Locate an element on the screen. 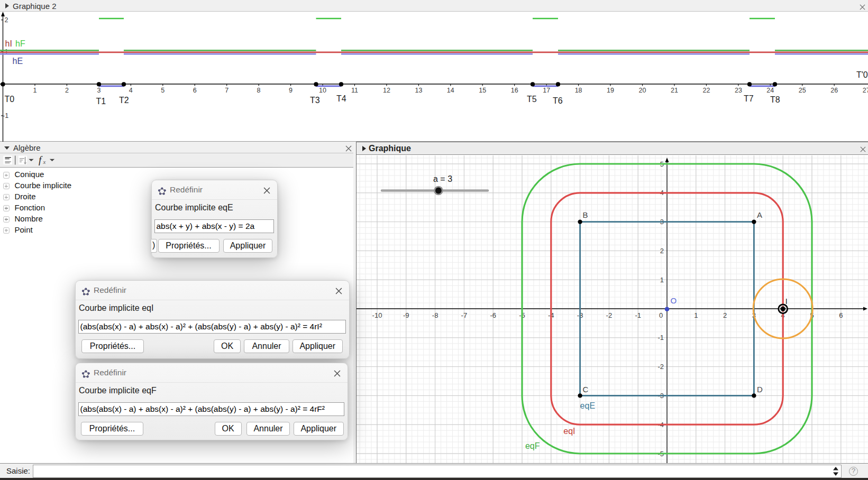  svg-text: 9 is located at coordinates (291, 90).